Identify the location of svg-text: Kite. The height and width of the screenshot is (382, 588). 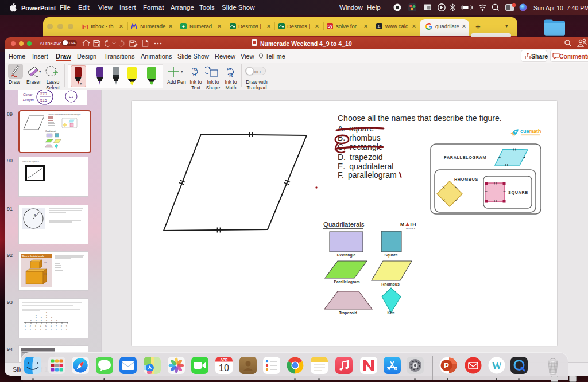
(392, 313).